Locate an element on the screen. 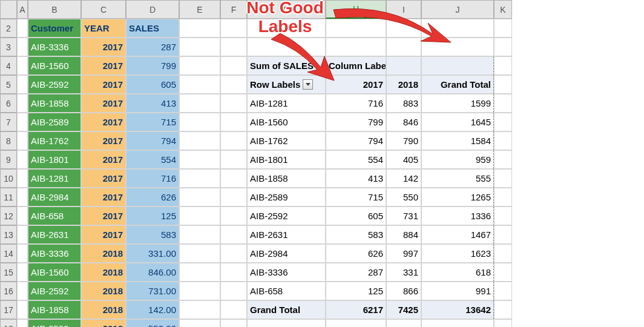  pivot-val-2017: 799 is located at coordinates (356, 122).